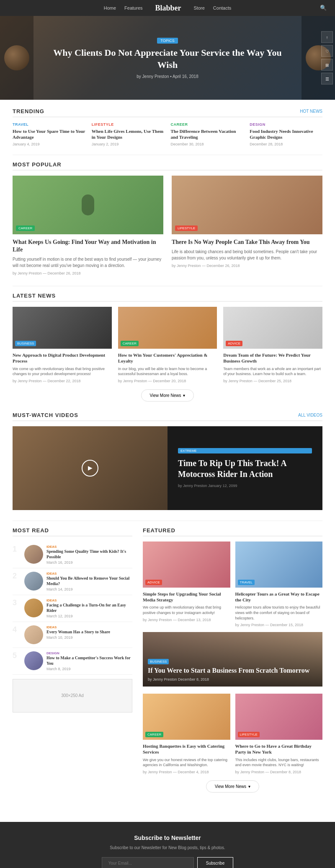  I want to click on article-title: Facing a Challenge is a Turn-On for an E…, so click(90, 608).